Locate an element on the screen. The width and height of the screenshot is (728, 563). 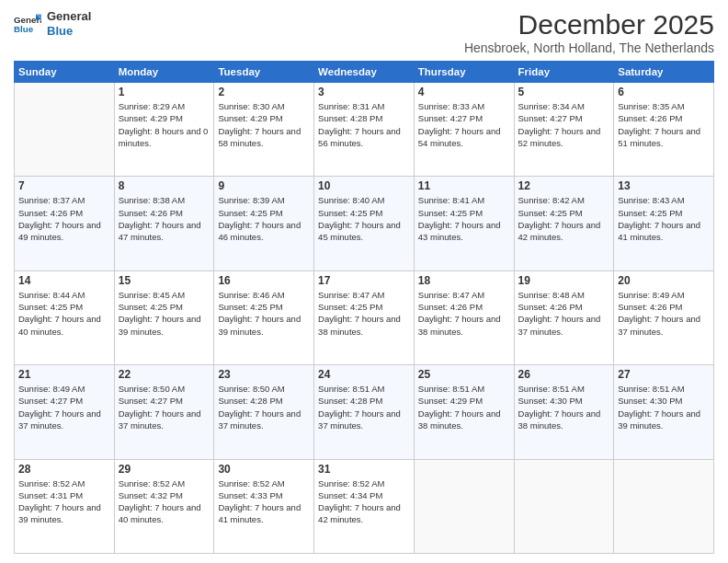
calendar-cell: 7 Sunrise: 8:37 AM Sunset: 4:26 PM Dayli… is located at coordinates (64, 224).